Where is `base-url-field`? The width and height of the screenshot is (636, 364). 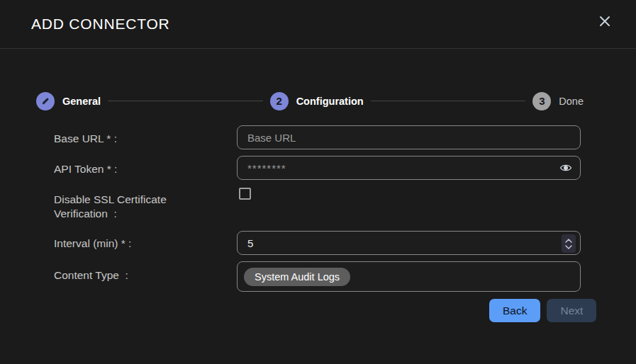
base-url-field is located at coordinates (408, 137).